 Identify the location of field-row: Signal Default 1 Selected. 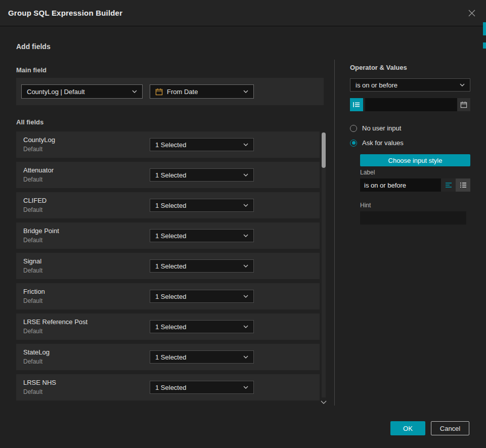
(168, 266).